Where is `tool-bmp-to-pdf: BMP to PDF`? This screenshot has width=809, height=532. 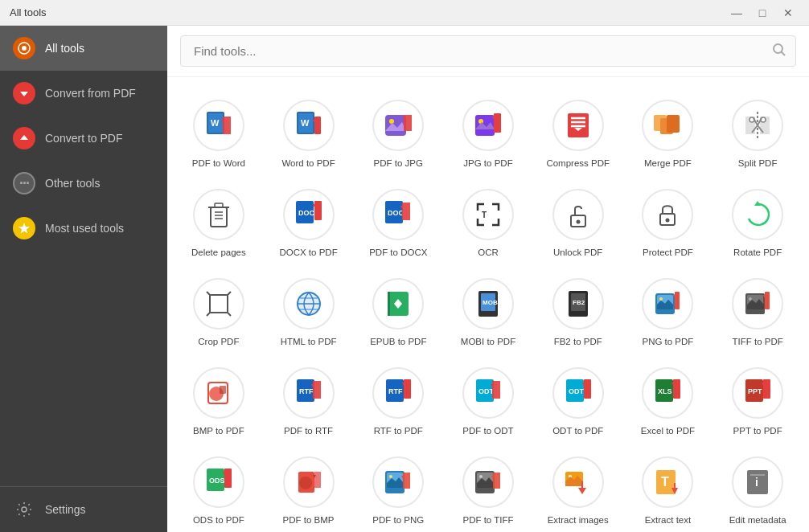
tool-bmp-to-pdf: BMP to PDF is located at coordinates (219, 400).